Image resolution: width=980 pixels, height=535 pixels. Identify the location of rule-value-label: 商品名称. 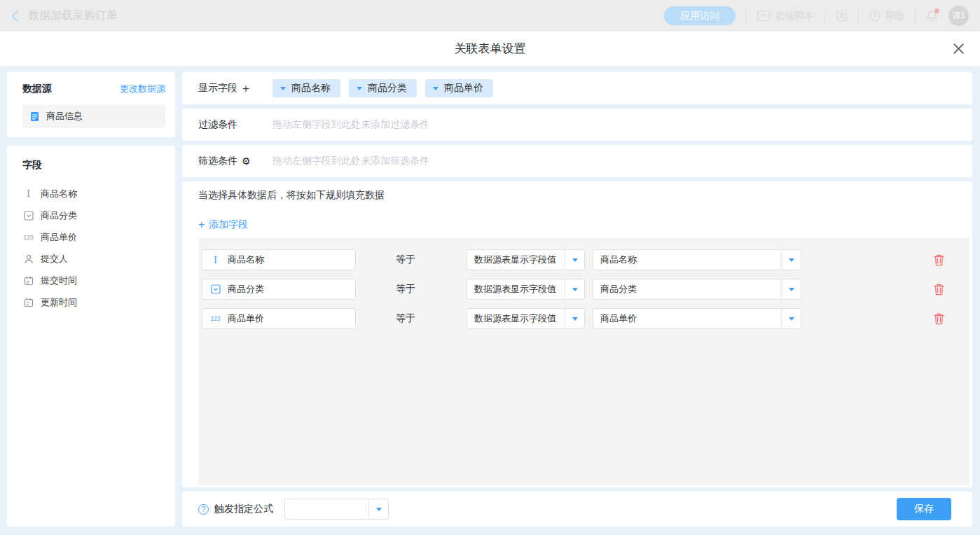
(687, 260).